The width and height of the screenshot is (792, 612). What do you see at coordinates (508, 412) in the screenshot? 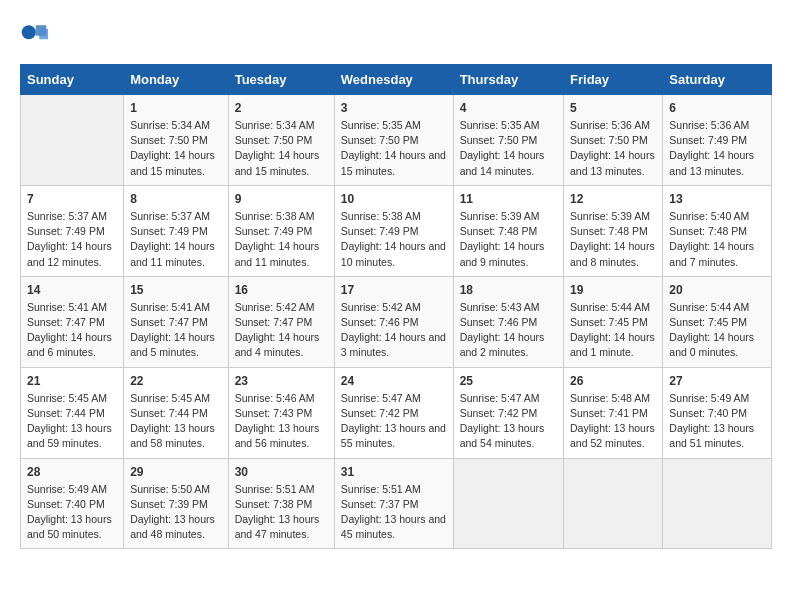
I see `calendar-cell: 25 Sunrise: 5:47 AM Sunset: 7:42 PM Dayl…` at bounding box center [508, 412].